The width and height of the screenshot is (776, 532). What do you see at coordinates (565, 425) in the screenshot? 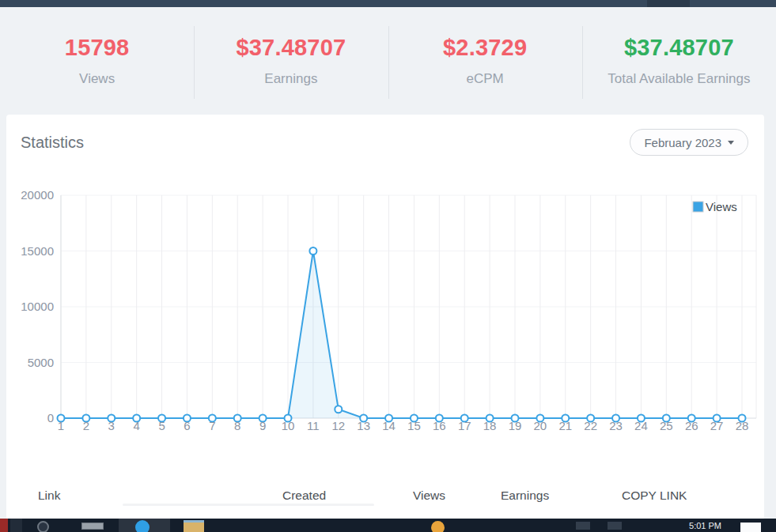
I see `svg-text: 21` at bounding box center [565, 425].